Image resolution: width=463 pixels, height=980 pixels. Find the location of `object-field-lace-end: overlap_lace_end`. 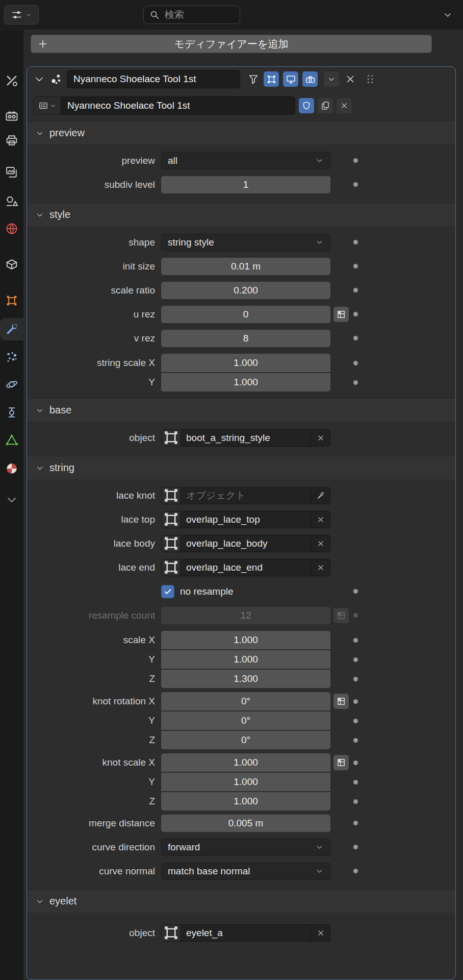

object-field-lace-end: overlap_lace_end is located at coordinates (246, 568).